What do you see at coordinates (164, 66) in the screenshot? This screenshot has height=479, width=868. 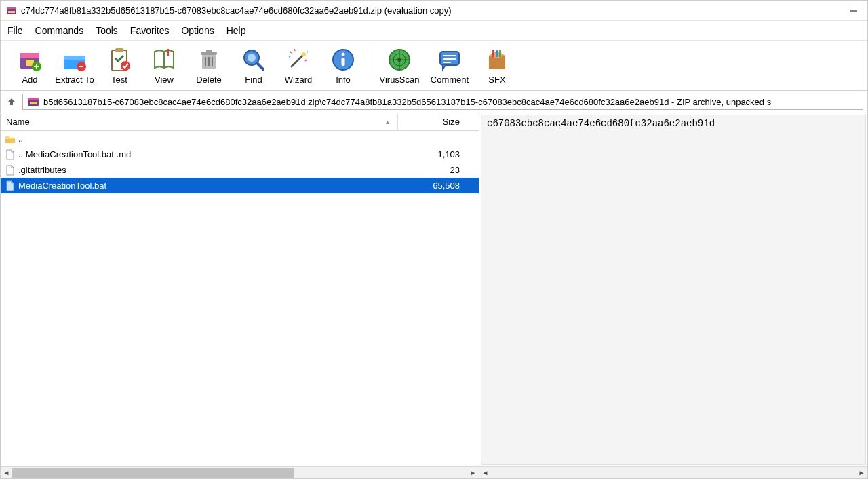 I see `view-button: View` at bounding box center [164, 66].